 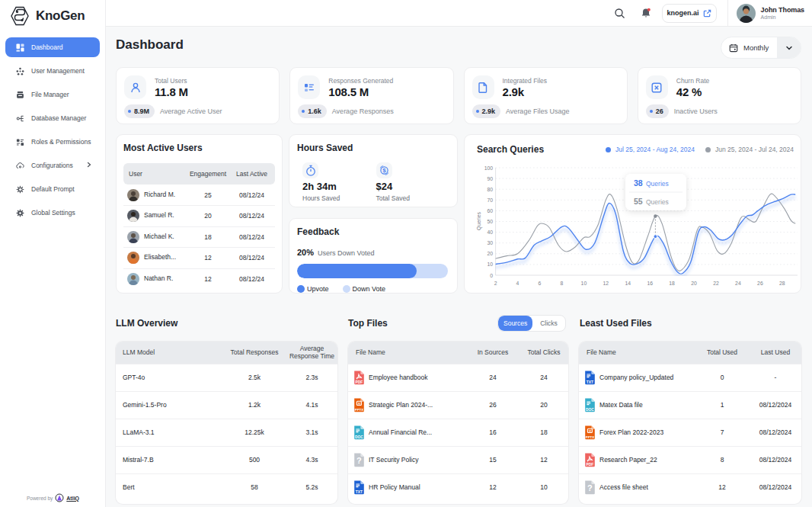 I want to click on svg-text: 80, so click(x=490, y=189).